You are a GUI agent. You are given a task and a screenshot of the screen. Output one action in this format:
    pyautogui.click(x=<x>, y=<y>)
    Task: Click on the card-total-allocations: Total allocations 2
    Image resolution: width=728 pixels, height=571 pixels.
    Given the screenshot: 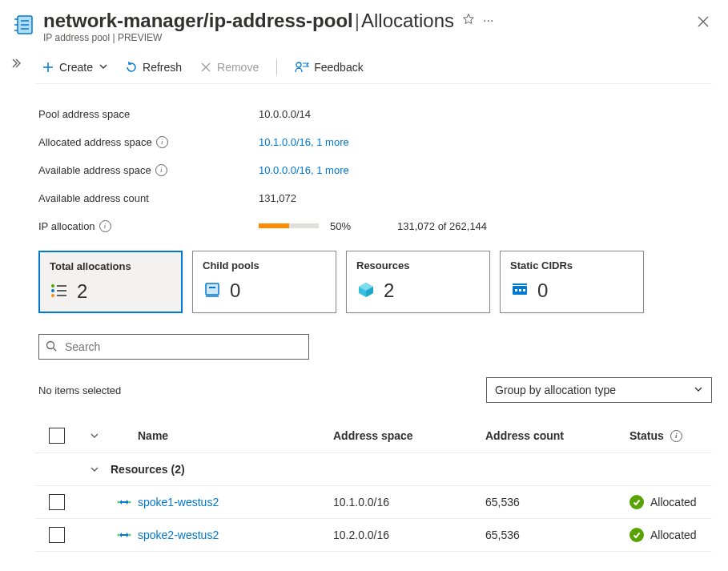 What is the action you would take?
    pyautogui.click(x=111, y=282)
    